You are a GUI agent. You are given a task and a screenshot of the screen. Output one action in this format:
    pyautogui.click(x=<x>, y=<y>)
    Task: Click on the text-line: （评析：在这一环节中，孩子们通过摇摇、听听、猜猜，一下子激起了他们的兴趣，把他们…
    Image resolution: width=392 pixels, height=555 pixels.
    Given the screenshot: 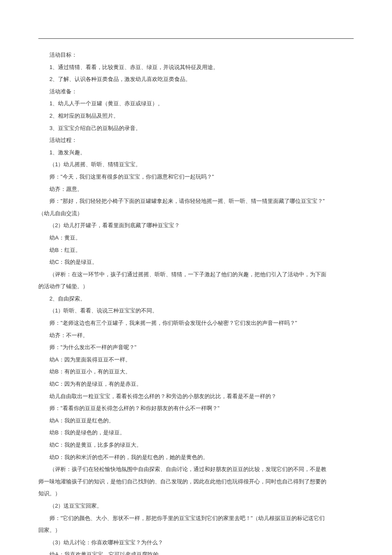 What is the action you would take?
    pyautogui.click(x=196, y=275)
    